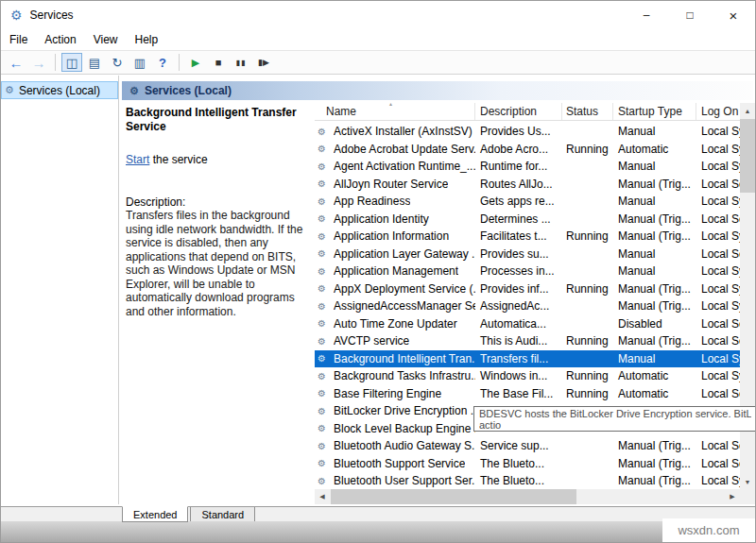  I want to click on menu-view: View, so click(106, 40).